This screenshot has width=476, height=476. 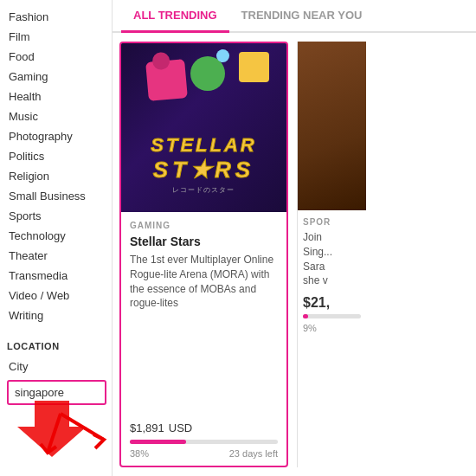 I want to click on sidebar-item-photography: Photography, so click(x=59, y=137).